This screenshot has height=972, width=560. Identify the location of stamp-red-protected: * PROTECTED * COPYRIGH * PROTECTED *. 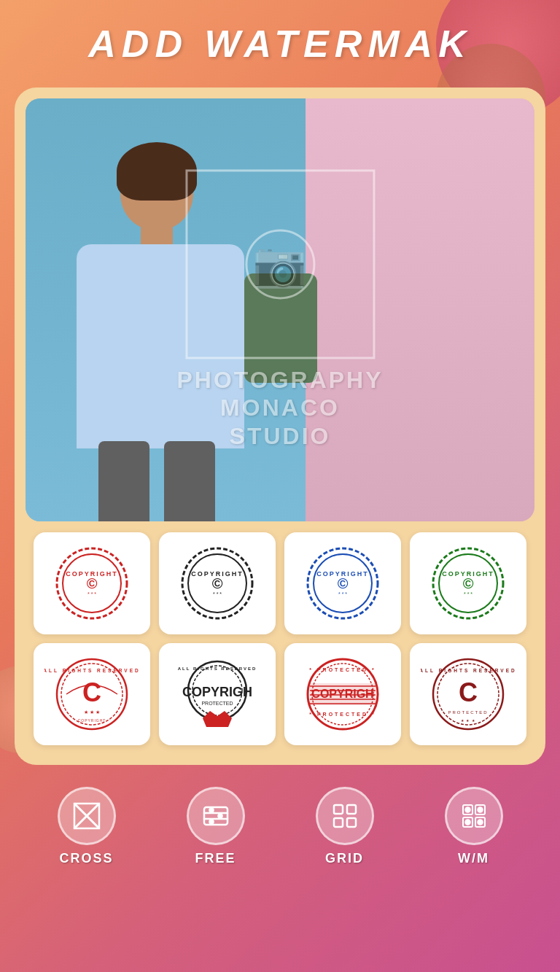
(343, 694).